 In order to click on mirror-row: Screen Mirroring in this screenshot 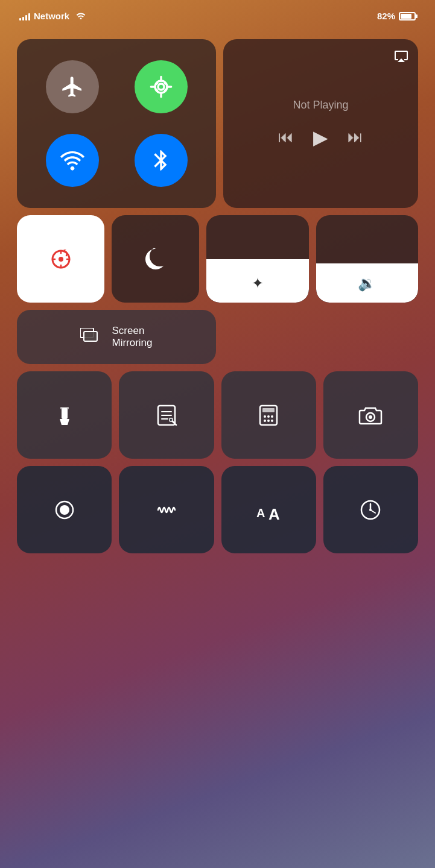, I will do `click(217, 337)`.